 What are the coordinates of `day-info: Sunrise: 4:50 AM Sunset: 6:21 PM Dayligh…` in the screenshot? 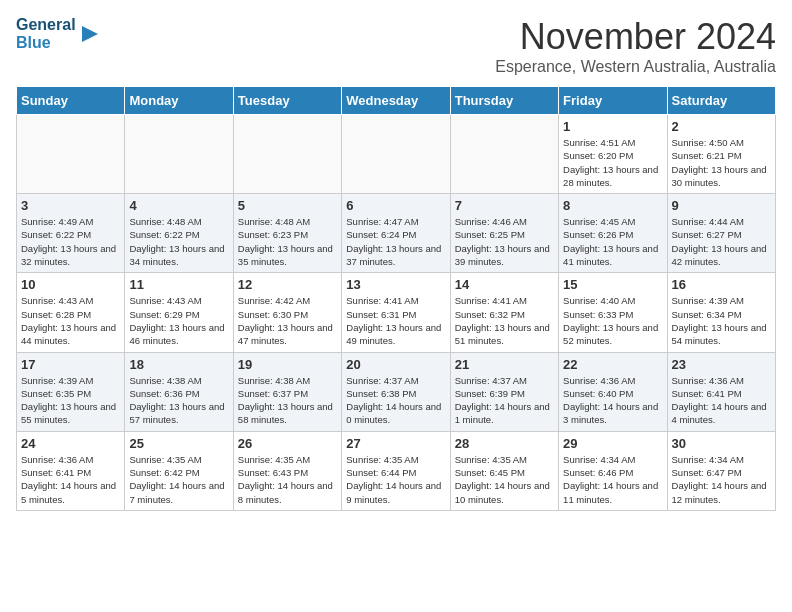 It's located at (722, 162).